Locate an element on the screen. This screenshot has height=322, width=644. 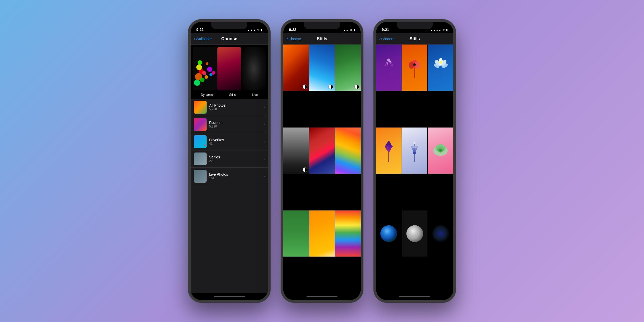
time-2: 9:22 is located at coordinates (293, 30).